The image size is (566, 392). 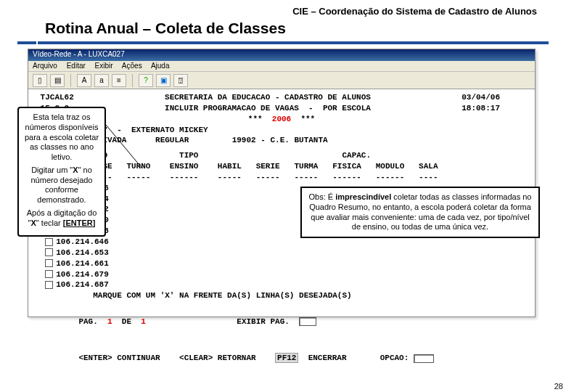 I want to click on toolbar-button: ⍰, so click(x=181, y=81).